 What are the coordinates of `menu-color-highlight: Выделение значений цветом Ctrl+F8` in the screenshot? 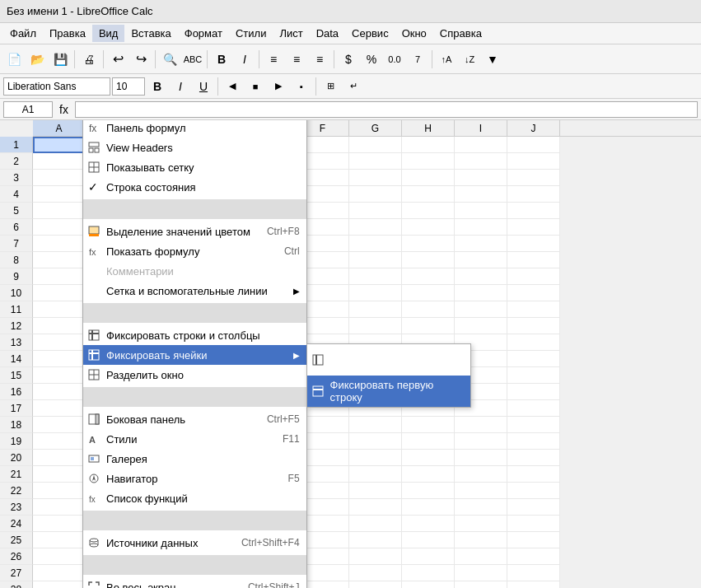 It's located at (194, 231).